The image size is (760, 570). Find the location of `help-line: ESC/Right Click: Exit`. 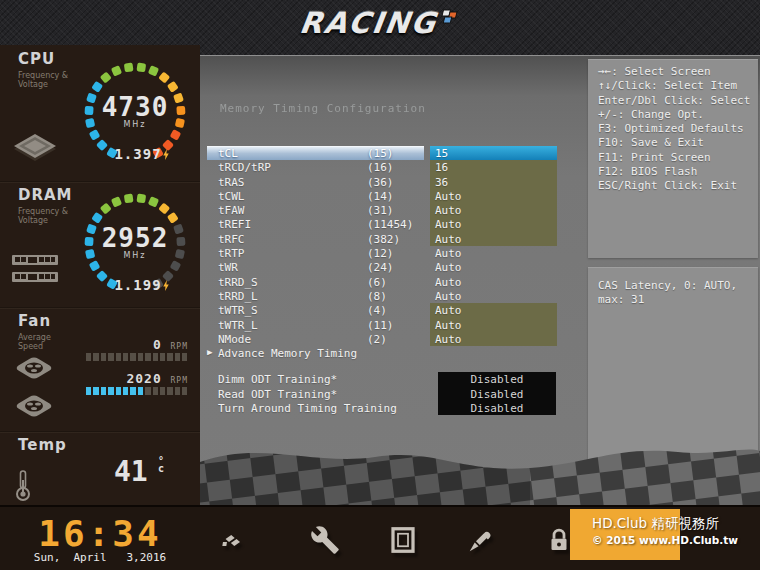

help-line: ESC/Right Click: Exit is located at coordinates (678, 186).